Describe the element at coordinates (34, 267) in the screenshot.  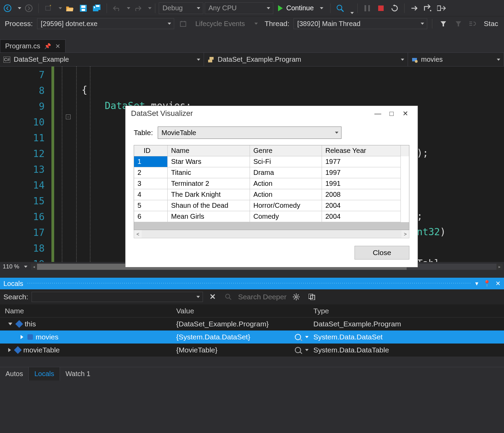
I see `scroll-left-icon: ◂` at that location.